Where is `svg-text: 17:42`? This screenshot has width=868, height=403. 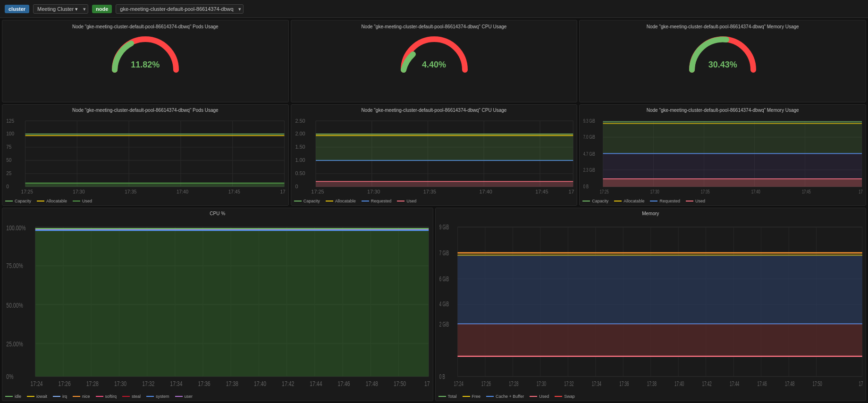
svg-text: 17:42 is located at coordinates (707, 384).